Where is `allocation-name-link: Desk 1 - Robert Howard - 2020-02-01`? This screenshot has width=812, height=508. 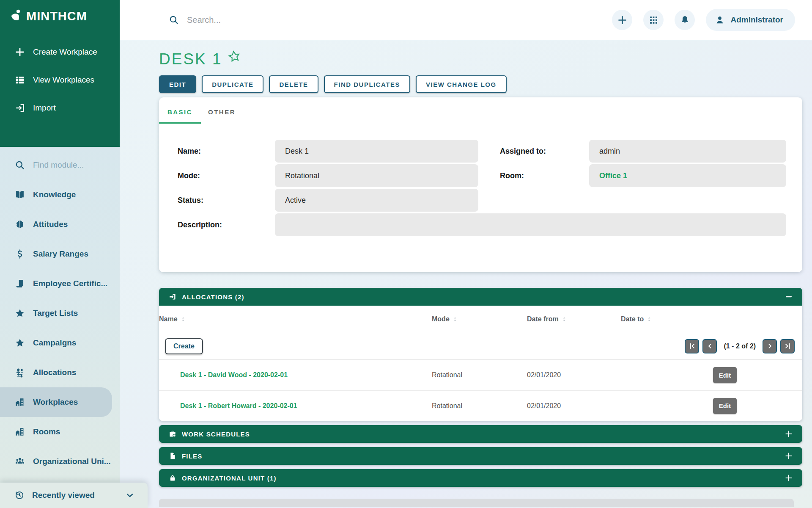 allocation-name-link: Desk 1 - Robert Howard - 2020-02-01 is located at coordinates (239, 406).